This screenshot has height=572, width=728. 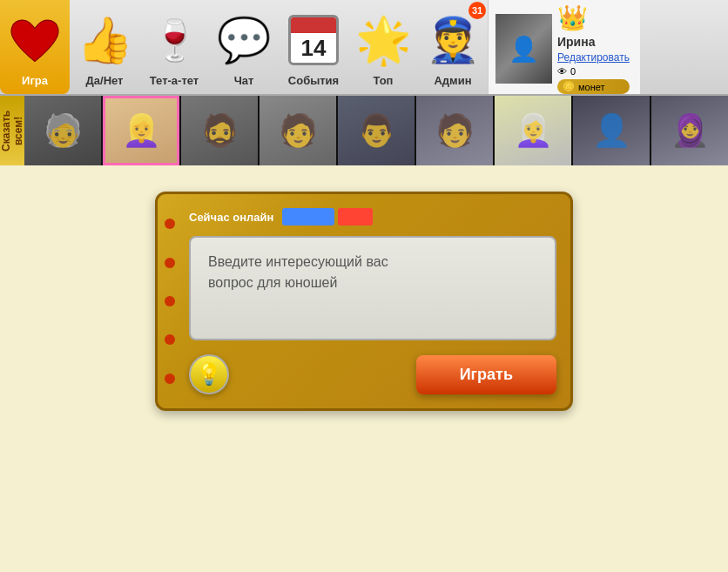 What do you see at coordinates (383, 80) in the screenshot?
I see `nav-label-top: Топ` at bounding box center [383, 80].